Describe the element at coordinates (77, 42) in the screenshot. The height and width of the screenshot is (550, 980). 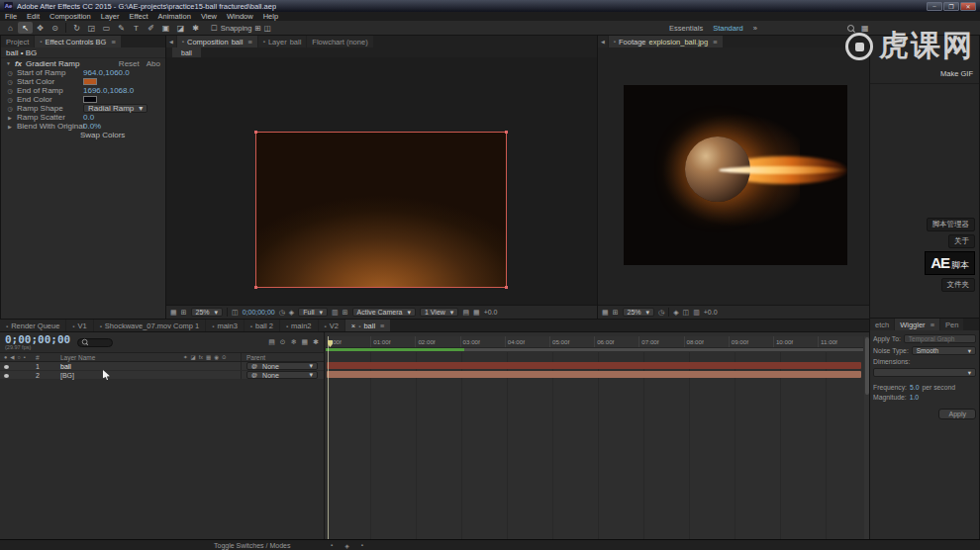
I see `tab-effect-controls: ▪ Effect Controls BG ≡` at that location.